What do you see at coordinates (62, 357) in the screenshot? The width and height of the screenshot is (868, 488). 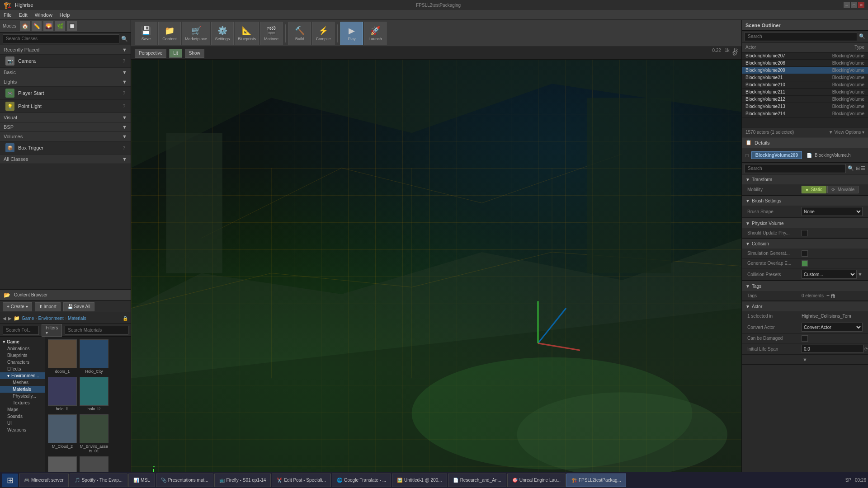 I see `asset-doors-1: doors_1` at bounding box center [62, 357].